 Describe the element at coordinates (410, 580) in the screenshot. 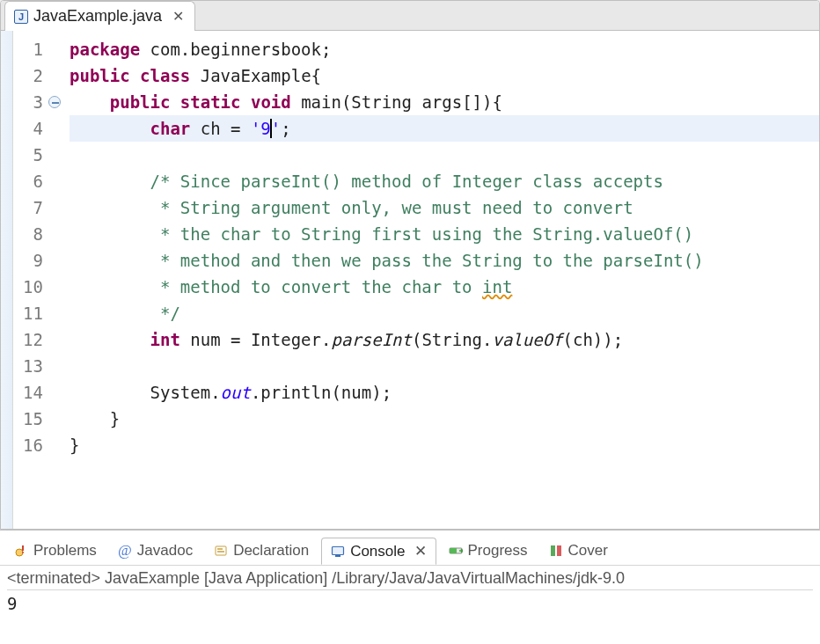

I see `console-status: <terminated> JavaExample [Java Applicati…` at that location.